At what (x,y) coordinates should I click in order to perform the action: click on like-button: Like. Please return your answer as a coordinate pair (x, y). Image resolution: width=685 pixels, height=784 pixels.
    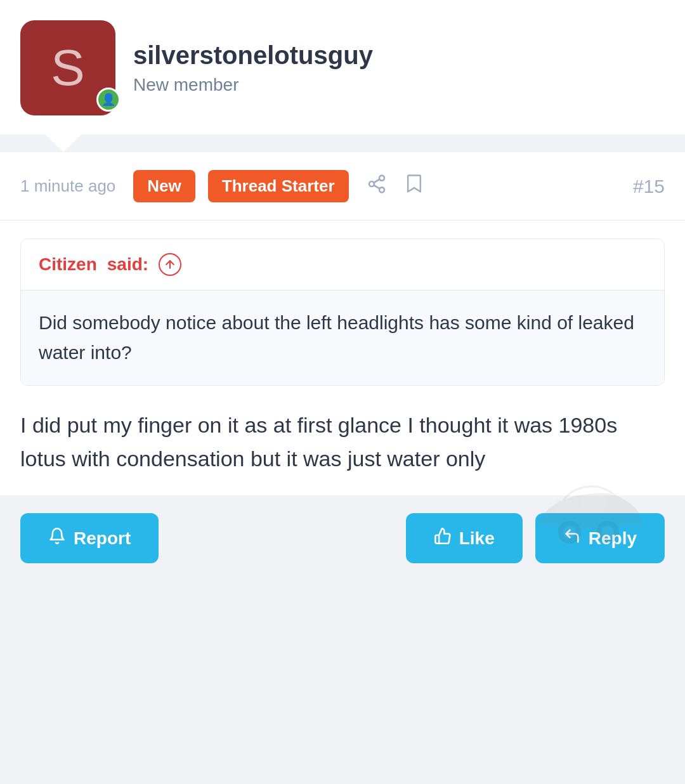
    Looking at the image, I should click on (464, 538).